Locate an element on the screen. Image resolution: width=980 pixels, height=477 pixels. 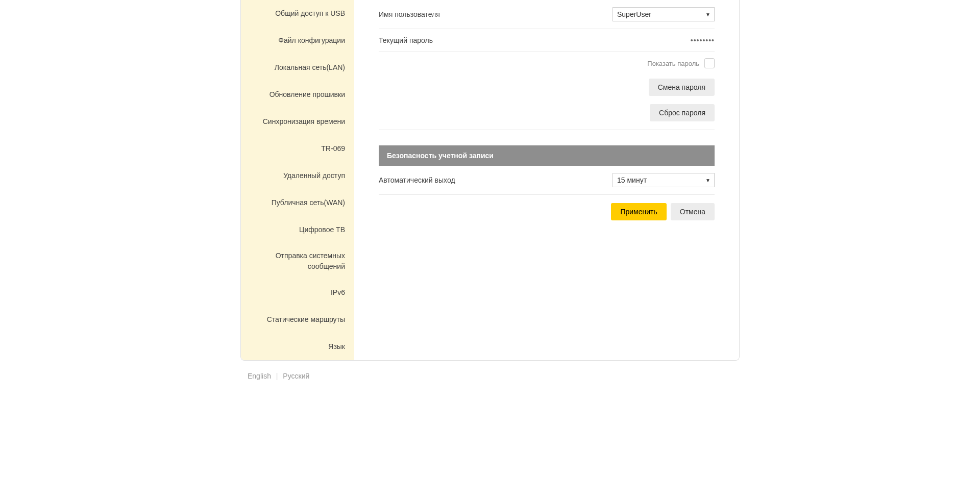
auto-logout-select: 15 минут ▼ is located at coordinates (664, 180).